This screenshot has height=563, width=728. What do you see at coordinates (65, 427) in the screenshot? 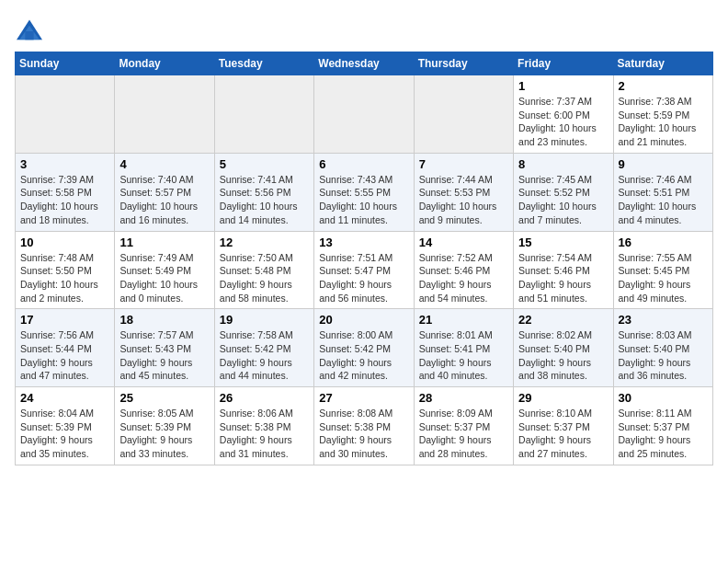
I see `calendar-day-cell: 24Sunrise: 8:04 AM Sunset: 5:39 PM Dayli…` at bounding box center [65, 427].